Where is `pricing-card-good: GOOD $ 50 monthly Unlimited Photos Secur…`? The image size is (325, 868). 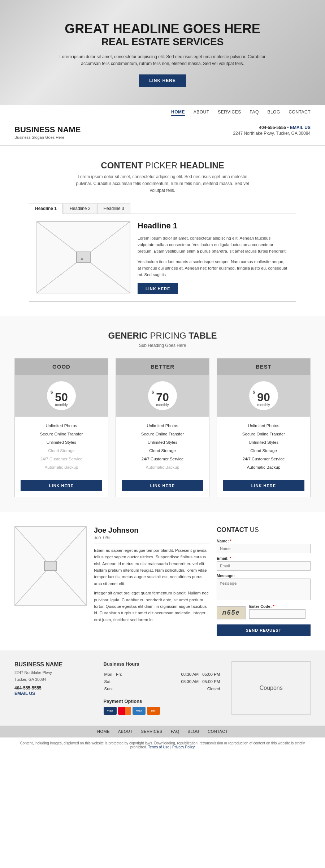
pricing-card-good: GOOD $ 50 monthly Unlimited Photos Secur… is located at coordinates (61, 428).